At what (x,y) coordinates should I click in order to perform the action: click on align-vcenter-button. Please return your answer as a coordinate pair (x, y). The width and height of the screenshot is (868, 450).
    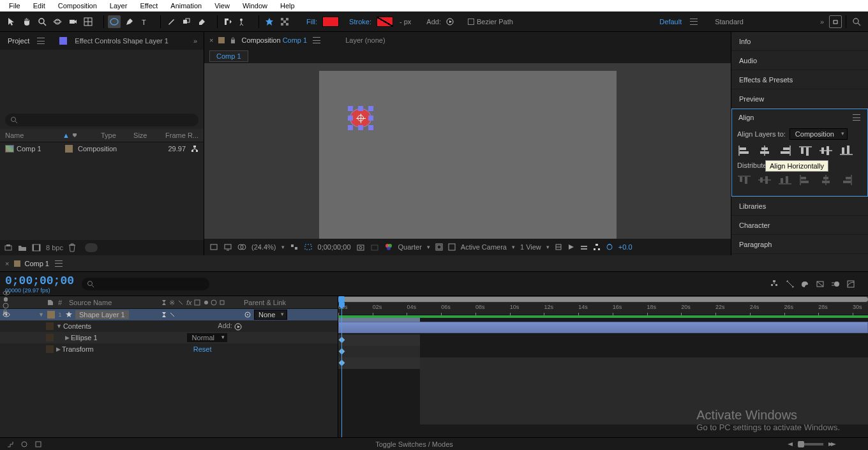
    Looking at the image, I should click on (826, 151).